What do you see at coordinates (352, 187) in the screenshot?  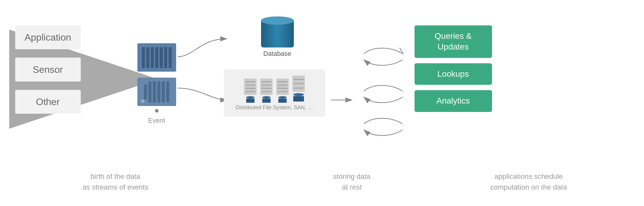 I see `bottom-label-storing-line2: at rest` at bounding box center [352, 187].